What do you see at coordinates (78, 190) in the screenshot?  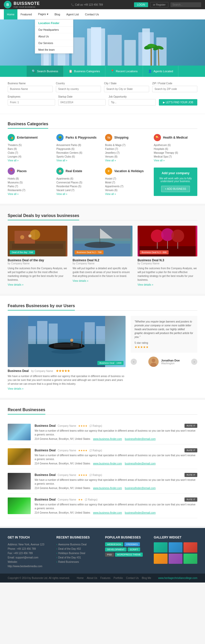 I see `list-item: Vacant Land (7)` at bounding box center [78, 190].